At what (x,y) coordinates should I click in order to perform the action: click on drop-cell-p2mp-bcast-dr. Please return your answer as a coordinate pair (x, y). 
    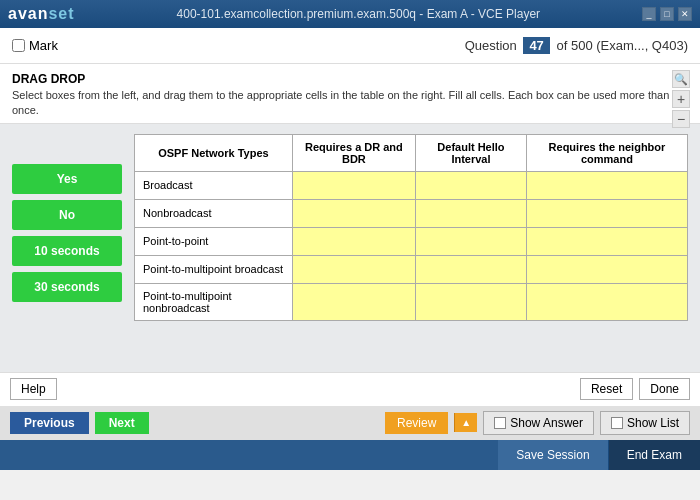
    Looking at the image, I should click on (354, 269).